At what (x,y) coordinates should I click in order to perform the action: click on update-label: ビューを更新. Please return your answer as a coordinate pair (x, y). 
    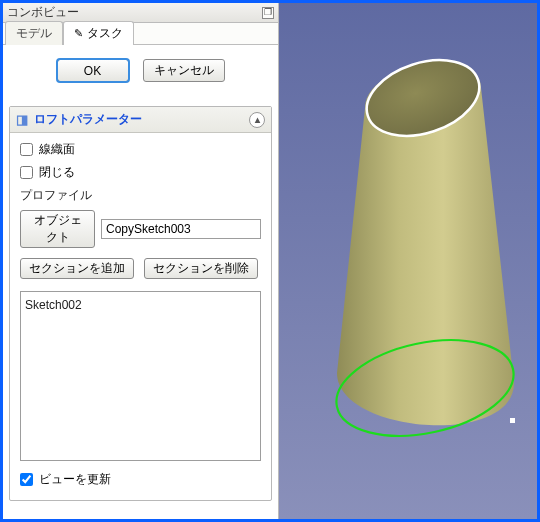
    Looking at the image, I should click on (75, 480).